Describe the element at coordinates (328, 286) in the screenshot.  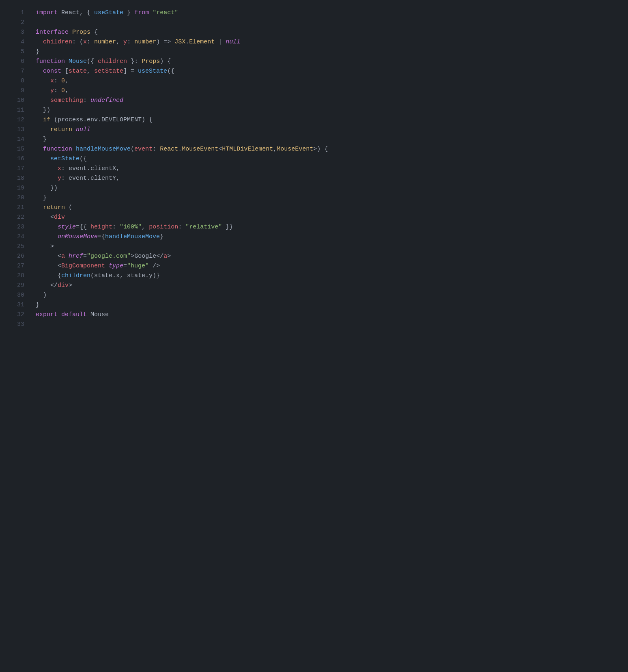
I see `line-content: </div>` at that location.